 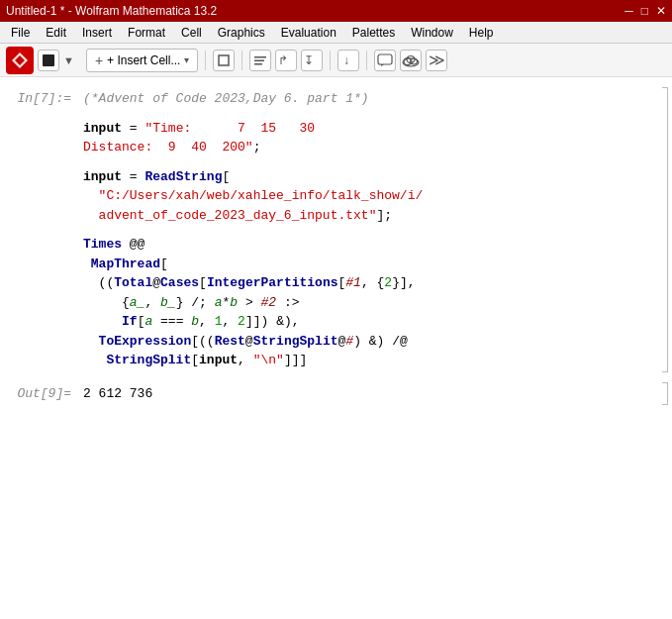 I want to click on output-value: 2 612 736, so click(x=378, y=394).